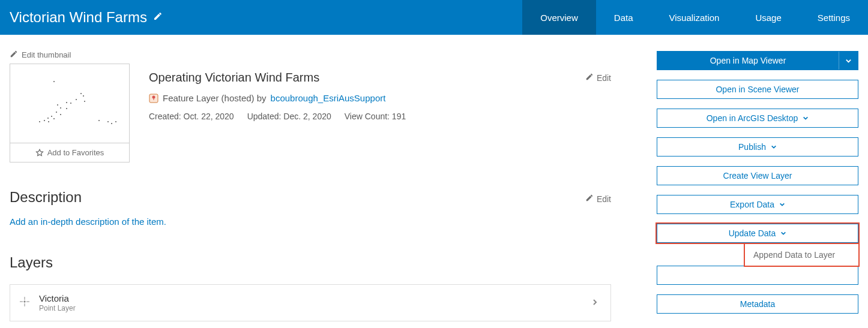 The height and width of the screenshot is (328, 868). What do you see at coordinates (76, 152) in the screenshot?
I see `favorites-label: Add to Favorites` at bounding box center [76, 152].